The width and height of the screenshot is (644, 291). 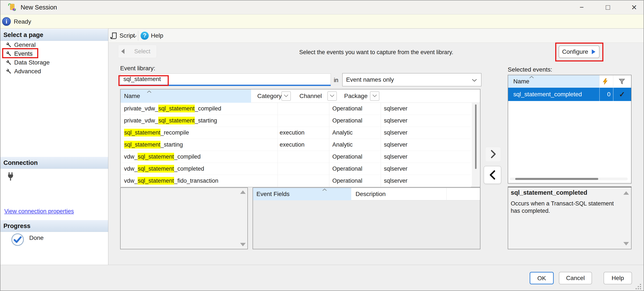 What do you see at coordinates (576, 278) in the screenshot?
I see `cancel-button: Cancel` at bounding box center [576, 278].